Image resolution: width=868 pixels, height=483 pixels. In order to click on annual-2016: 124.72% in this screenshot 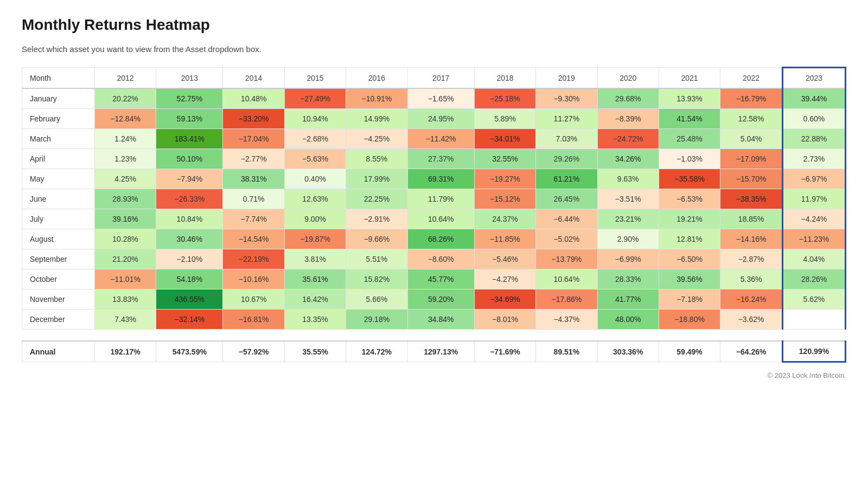, I will do `click(376, 351)`.